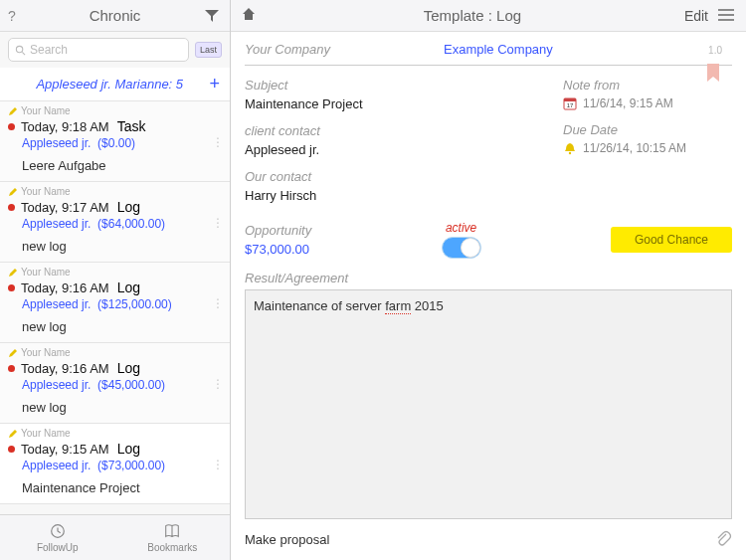 This screenshot has height=560, width=746. What do you see at coordinates (696, 16) in the screenshot?
I see `edit-button: Edit` at bounding box center [696, 16].